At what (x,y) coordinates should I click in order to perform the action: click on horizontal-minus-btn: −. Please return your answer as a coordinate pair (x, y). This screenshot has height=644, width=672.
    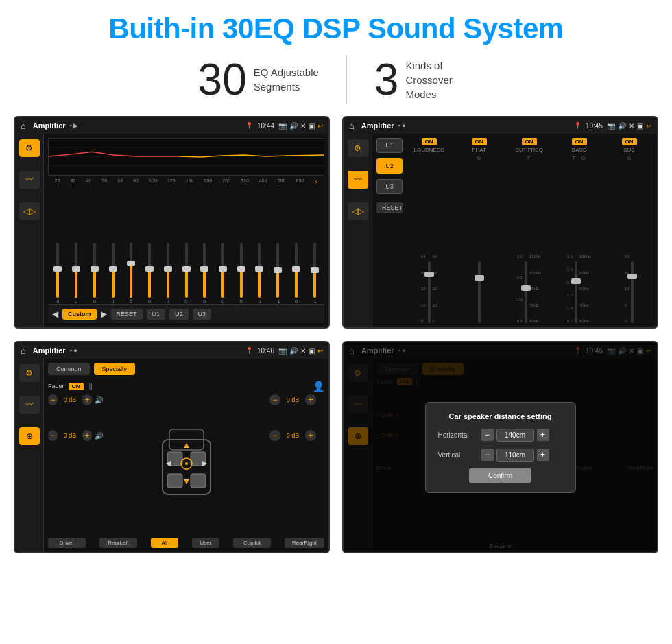
    Looking at the image, I should click on (488, 435).